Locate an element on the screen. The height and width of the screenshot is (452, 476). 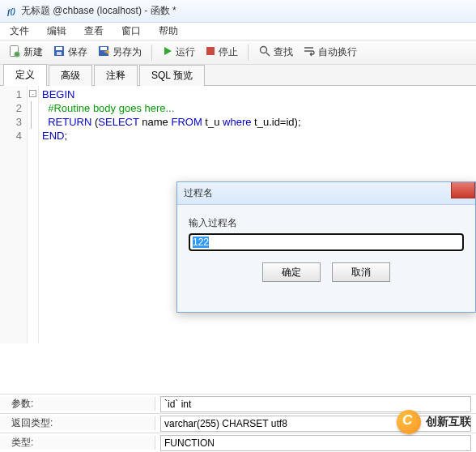
tab-definition: 定义 is located at coordinates (25, 75).